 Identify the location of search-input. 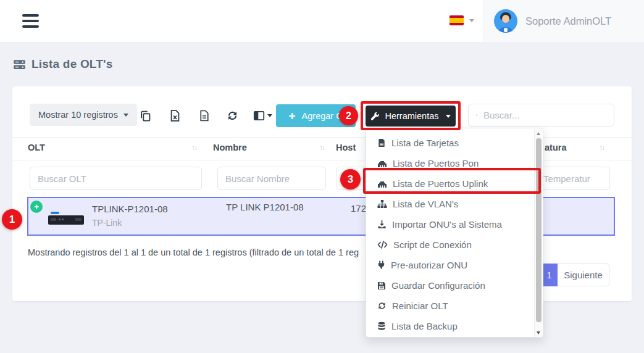
(545, 115).